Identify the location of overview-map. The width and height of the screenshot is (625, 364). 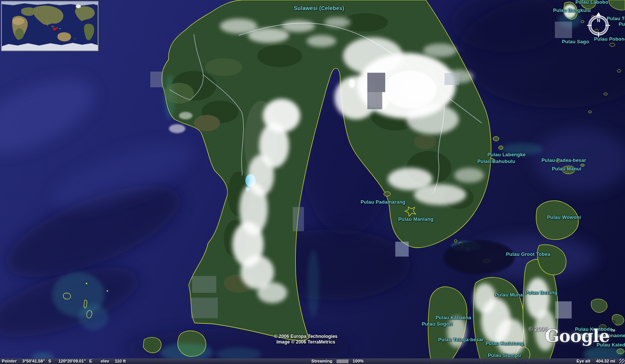
(50, 26).